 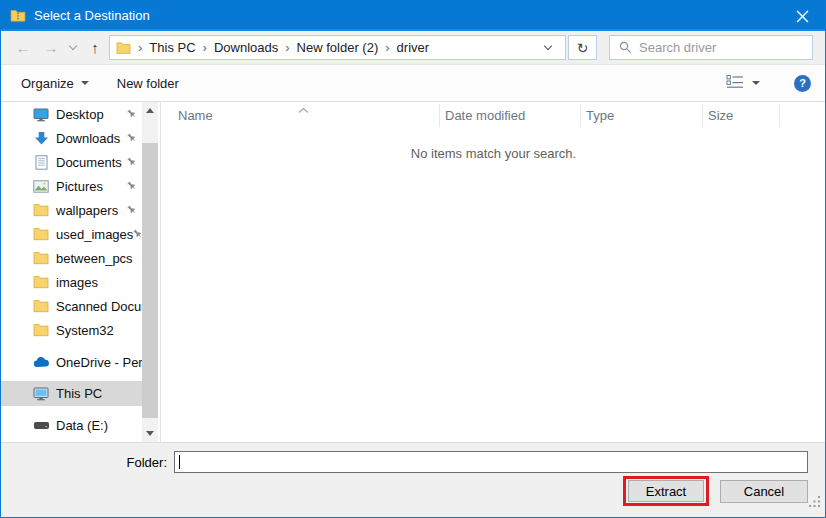 What do you see at coordinates (72, 306) in the screenshot?
I see `sidebar-item-scanned-documents: Scanned Documents` at bounding box center [72, 306].